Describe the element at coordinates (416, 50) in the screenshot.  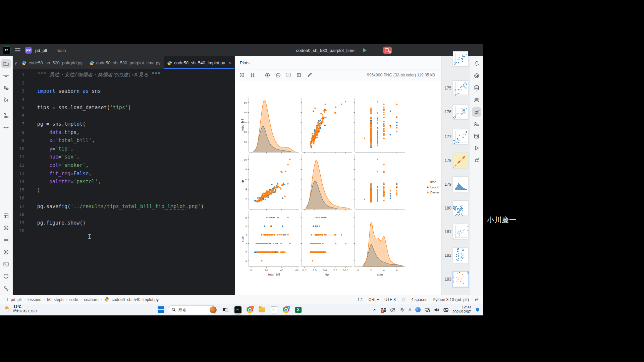
I see `code-with-me-button` at that location.